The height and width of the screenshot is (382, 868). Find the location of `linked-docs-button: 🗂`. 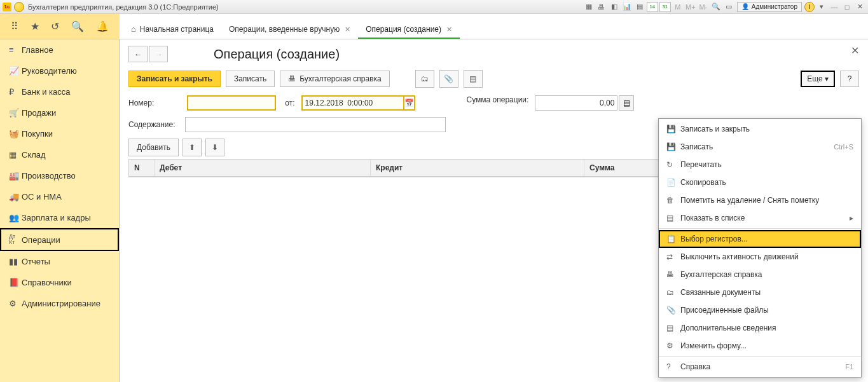

linked-docs-button: 🗂 is located at coordinates (425, 79).